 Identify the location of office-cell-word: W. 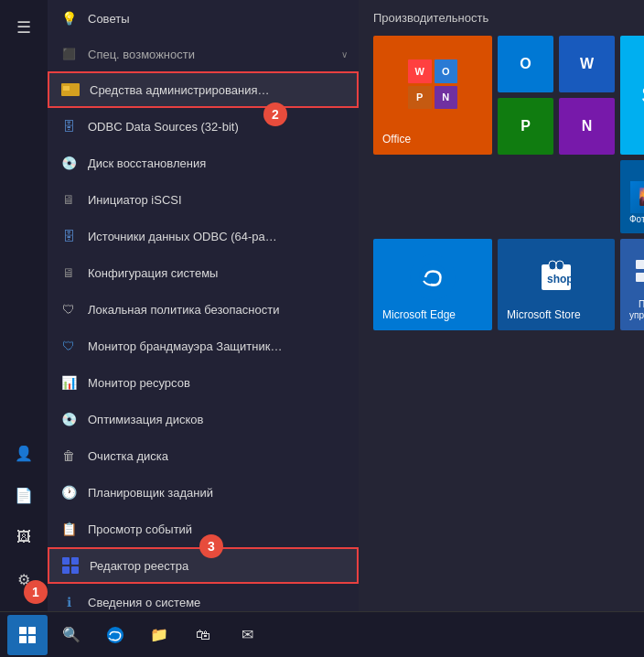
(420, 71).